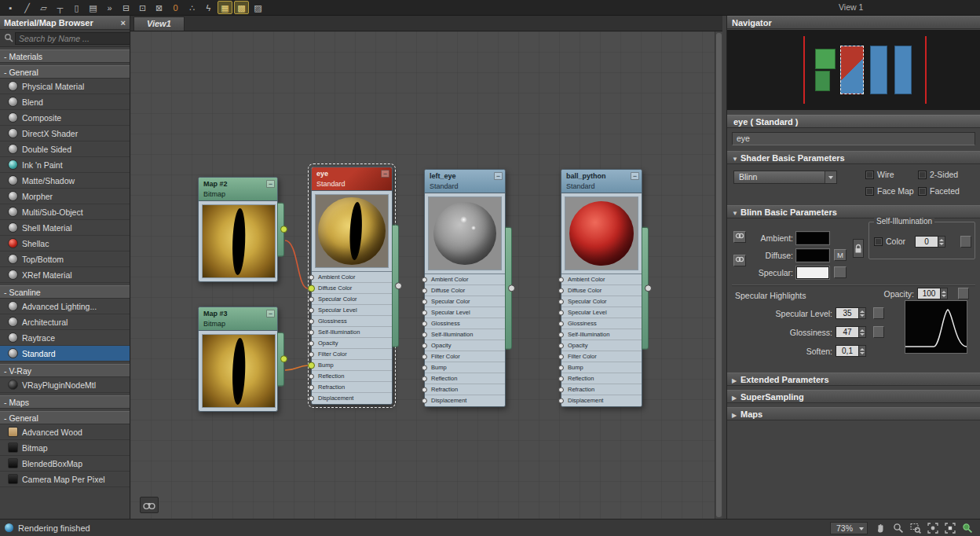 The height and width of the screenshot is (536, 980). Describe the element at coordinates (854, 22) in the screenshot. I see `navigator-header: Navigator` at that location.